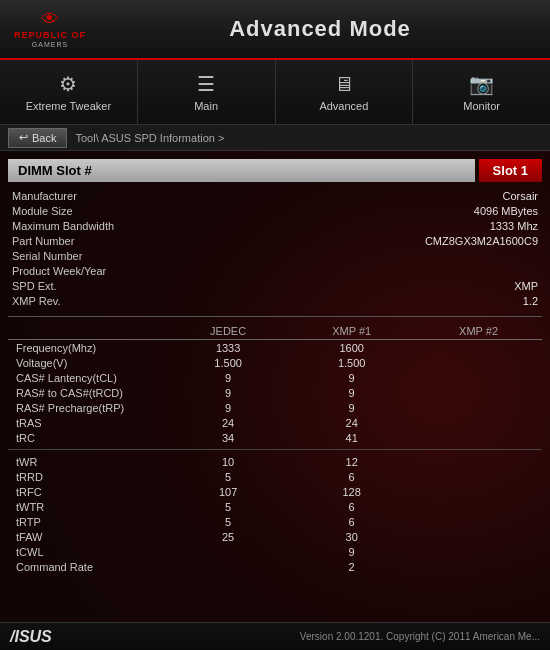  What do you see at coordinates (228, 362) in the screenshot?
I see `grid-cell-jedec: 1.500` at bounding box center [228, 362].